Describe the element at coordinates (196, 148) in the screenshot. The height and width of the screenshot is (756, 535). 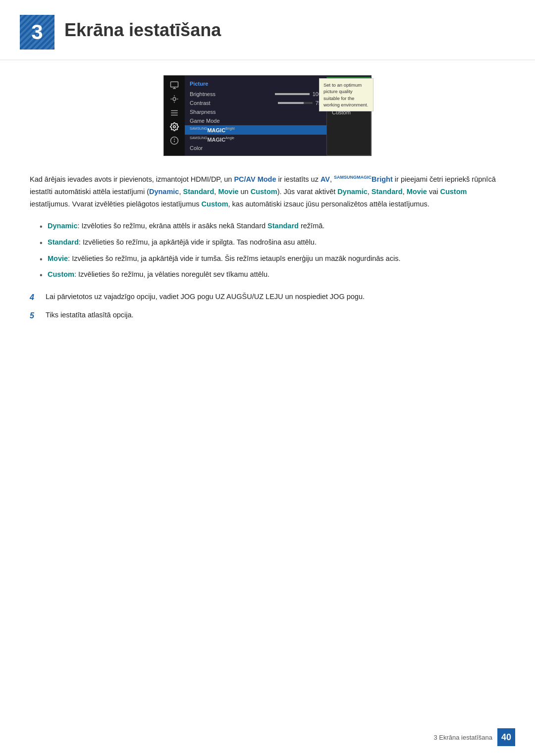
I see `color-label: Color` at that location.